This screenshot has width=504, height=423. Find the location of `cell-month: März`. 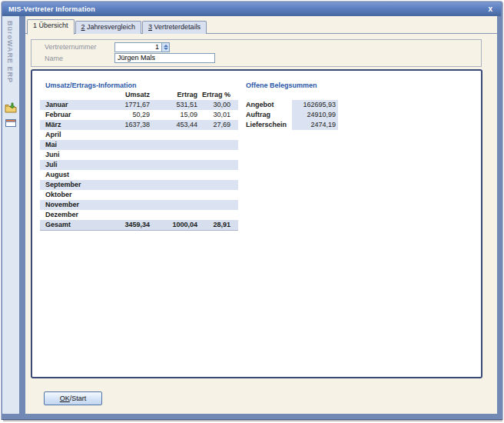

cell-month: März is located at coordinates (54, 125).